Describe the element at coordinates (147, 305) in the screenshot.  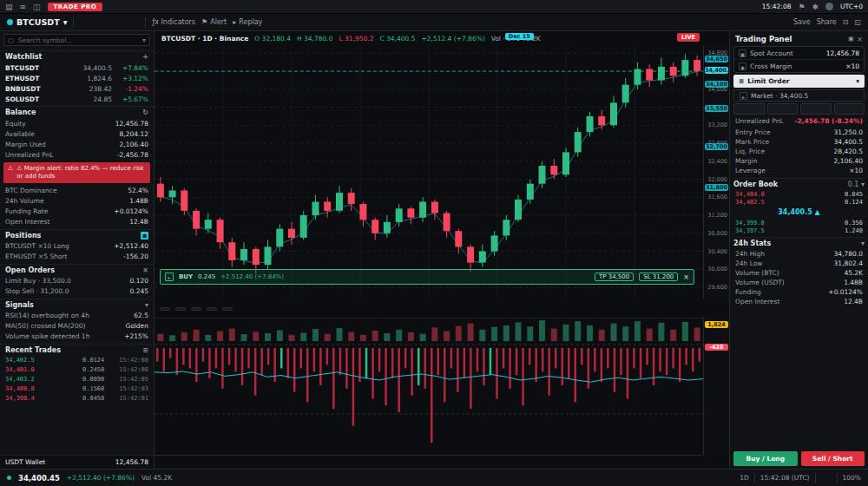
I see `more-icon: ▾` at that location.